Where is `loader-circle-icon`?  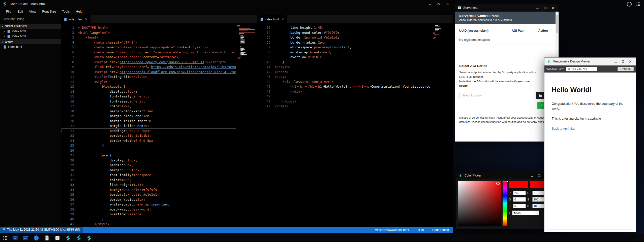
loader-circle-icon is located at coordinates (629, 4).